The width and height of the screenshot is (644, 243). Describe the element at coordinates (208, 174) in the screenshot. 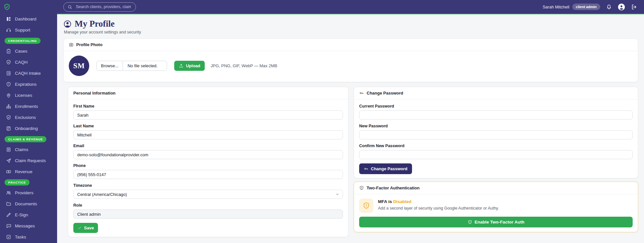

I see `phone-field` at that location.